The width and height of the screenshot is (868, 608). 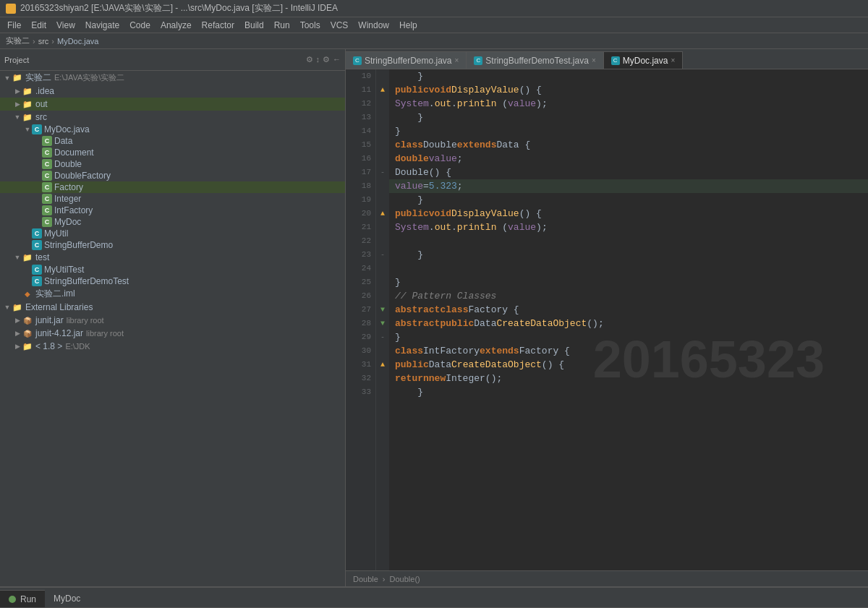 I want to click on tree-item: ▼📁test, so click(x=172, y=257).